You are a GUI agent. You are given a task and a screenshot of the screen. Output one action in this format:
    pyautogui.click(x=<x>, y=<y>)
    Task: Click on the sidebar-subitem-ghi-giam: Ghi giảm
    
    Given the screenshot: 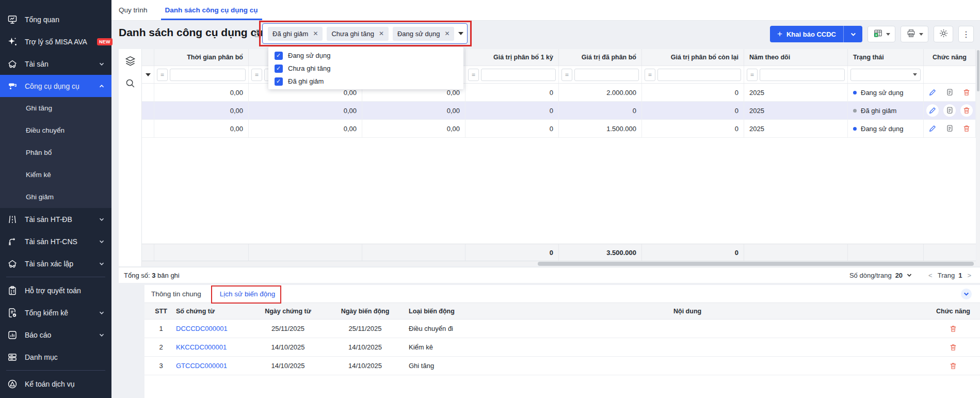 What is the action you would take?
    pyautogui.click(x=56, y=197)
    